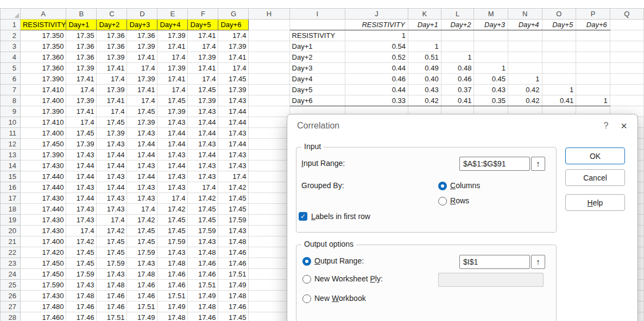  Describe the element at coordinates (11, 123) in the screenshot. I see `row-header-10: 10` at that location.